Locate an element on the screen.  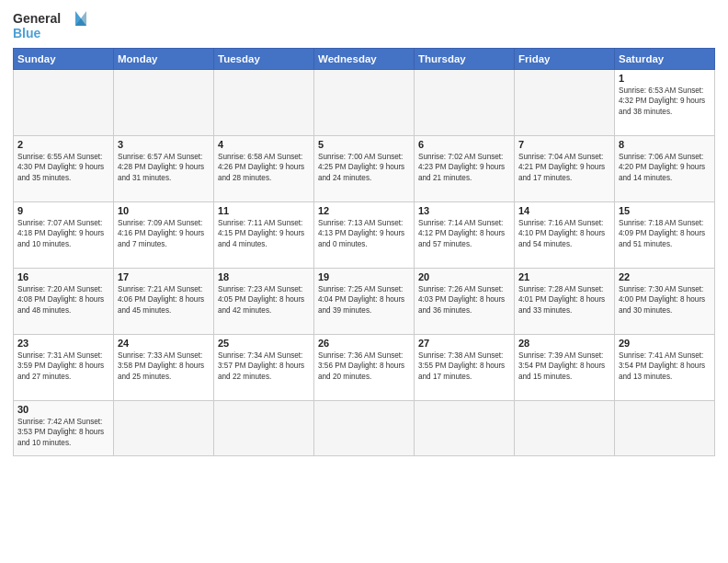
calendar-cell: 25Sunrise: 7:34 AM Sunset: 3:57 PM Dayli… is located at coordinates (265, 368).